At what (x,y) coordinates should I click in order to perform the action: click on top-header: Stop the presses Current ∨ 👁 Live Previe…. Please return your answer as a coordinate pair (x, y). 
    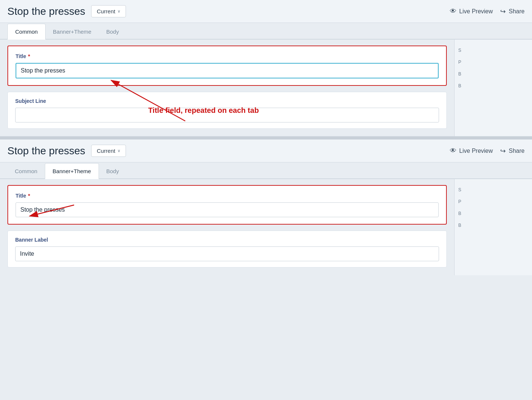
    Looking at the image, I should click on (266, 11).